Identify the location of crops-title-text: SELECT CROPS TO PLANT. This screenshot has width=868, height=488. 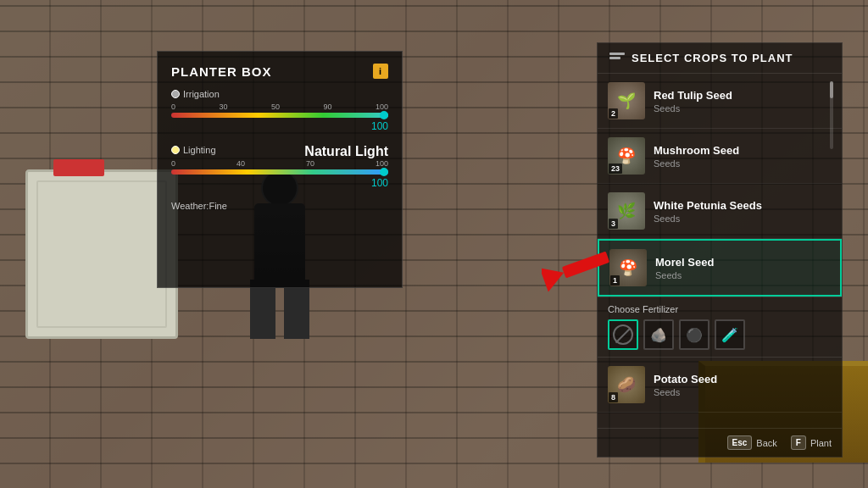
(712, 58).